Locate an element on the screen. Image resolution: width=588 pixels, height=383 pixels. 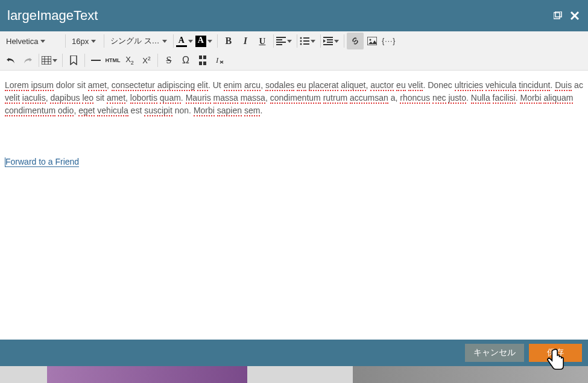
close-icon is located at coordinates (575, 16).